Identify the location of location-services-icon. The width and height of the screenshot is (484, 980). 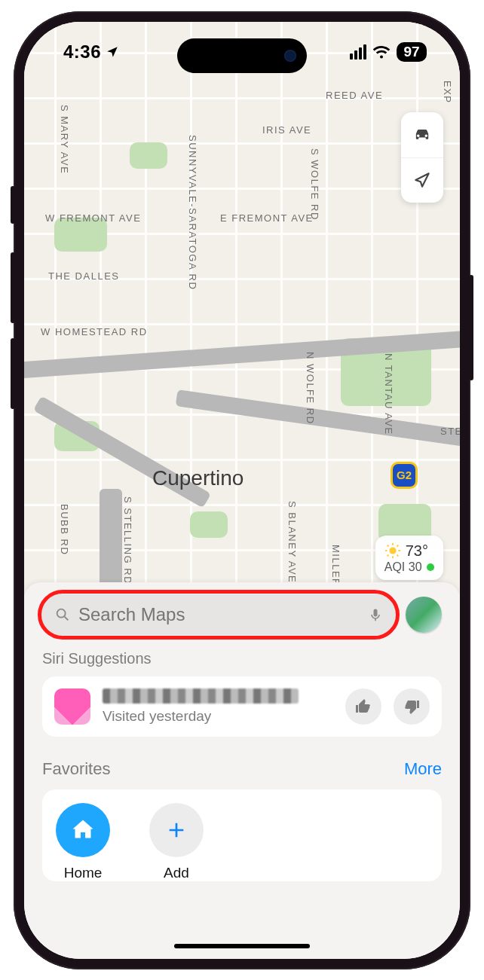
(112, 52).